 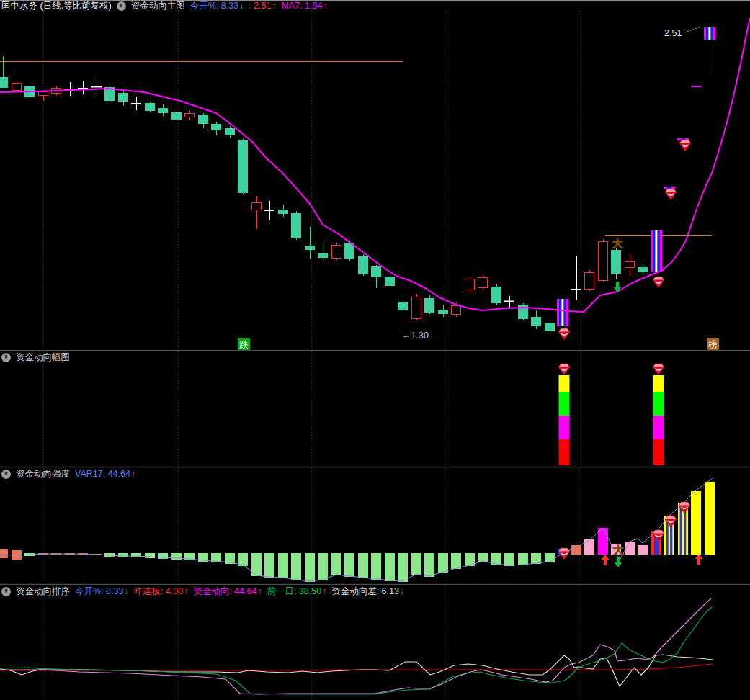 I want to click on stat-var17: VAR17: 44.64 ↑, so click(x=105, y=474).